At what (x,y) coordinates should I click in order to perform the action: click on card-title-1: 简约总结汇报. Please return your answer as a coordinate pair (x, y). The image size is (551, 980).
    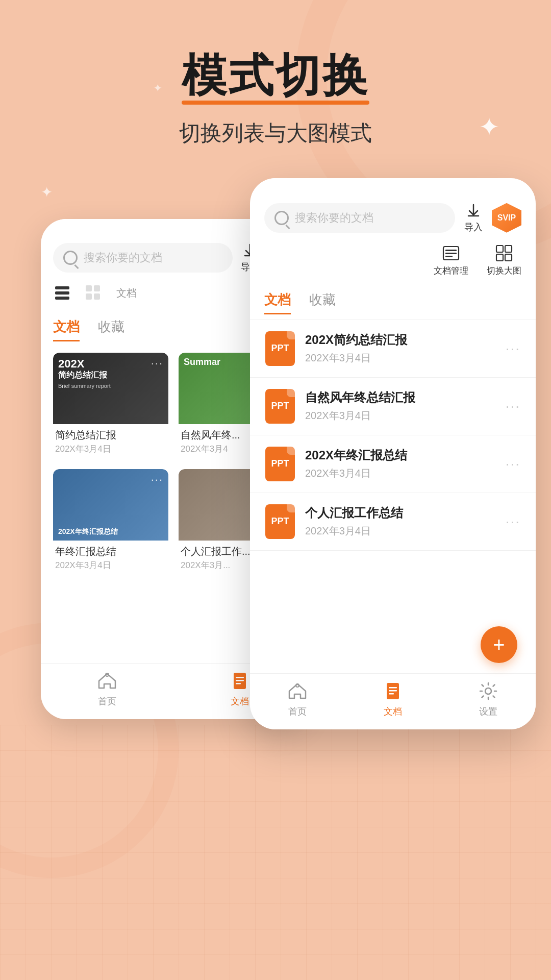
    Looking at the image, I should click on (111, 435).